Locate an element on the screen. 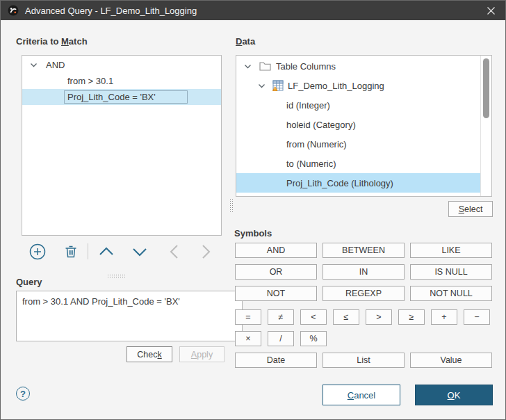 The width and height of the screenshot is (506, 420). window-title: Advanced Query - LF_Demo_Lith_Logging is located at coordinates (111, 11).